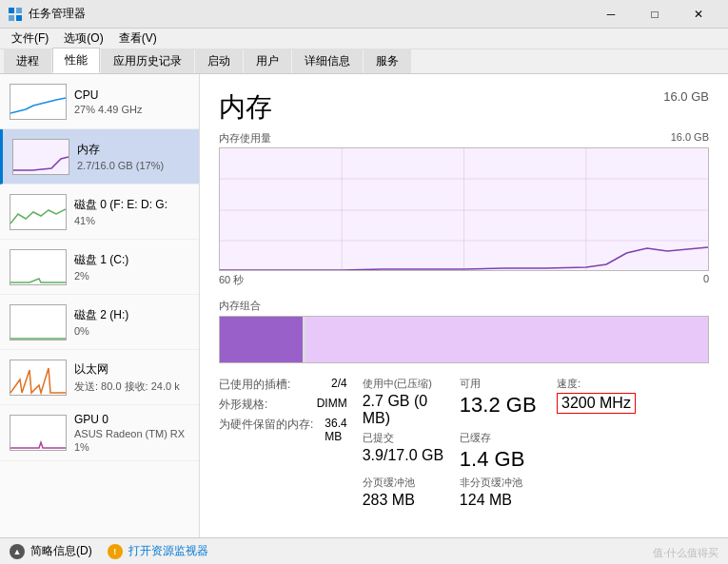 This screenshot has height=564, width=728. Describe the element at coordinates (131, 378) in the screenshot. I see `eth-info: 以太网 发送: 80.0 接收: 24.0 k` at that location.